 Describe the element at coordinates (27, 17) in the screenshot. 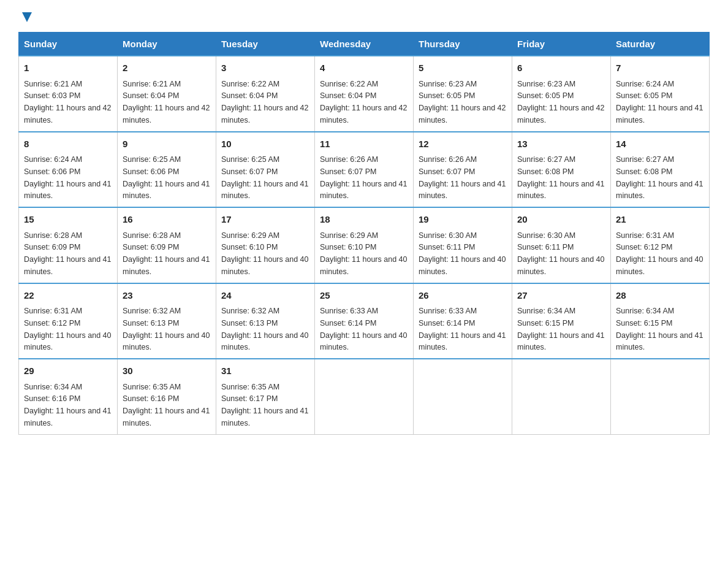

I see `logo-arrow-icon` at that location.